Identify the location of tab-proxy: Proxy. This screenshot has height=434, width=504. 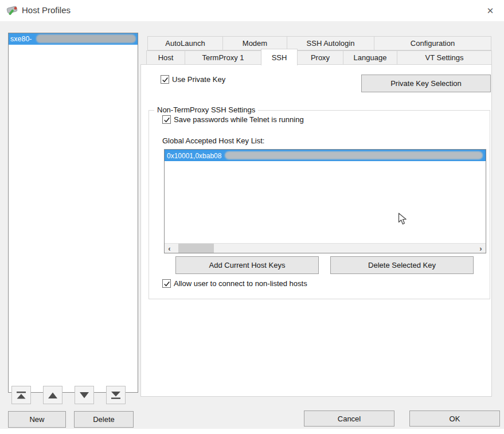
(320, 57).